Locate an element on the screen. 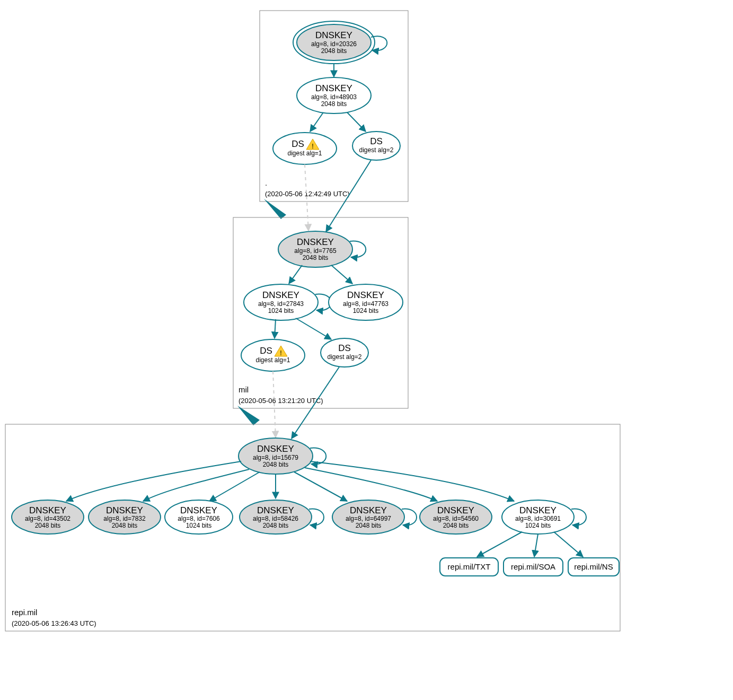  node-mil-ds2: DS digest alg=2 is located at coordinates (345, 353).